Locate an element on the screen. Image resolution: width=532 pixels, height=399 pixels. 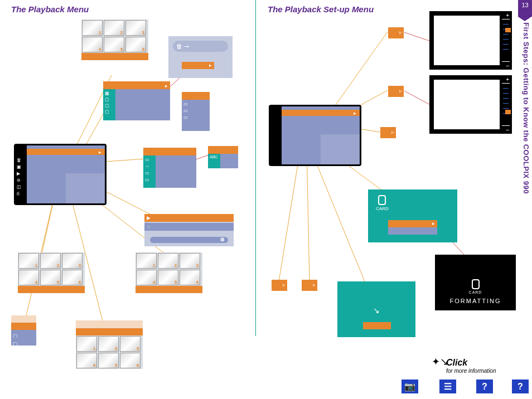
menu-highlight: ▸ is located at coordinates (66, 152).